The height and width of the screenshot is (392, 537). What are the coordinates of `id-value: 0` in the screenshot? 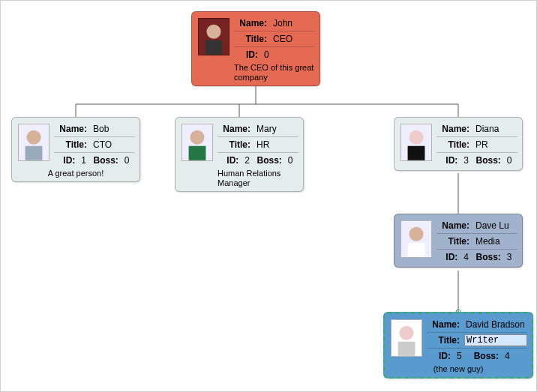 It's located at (288, 55).